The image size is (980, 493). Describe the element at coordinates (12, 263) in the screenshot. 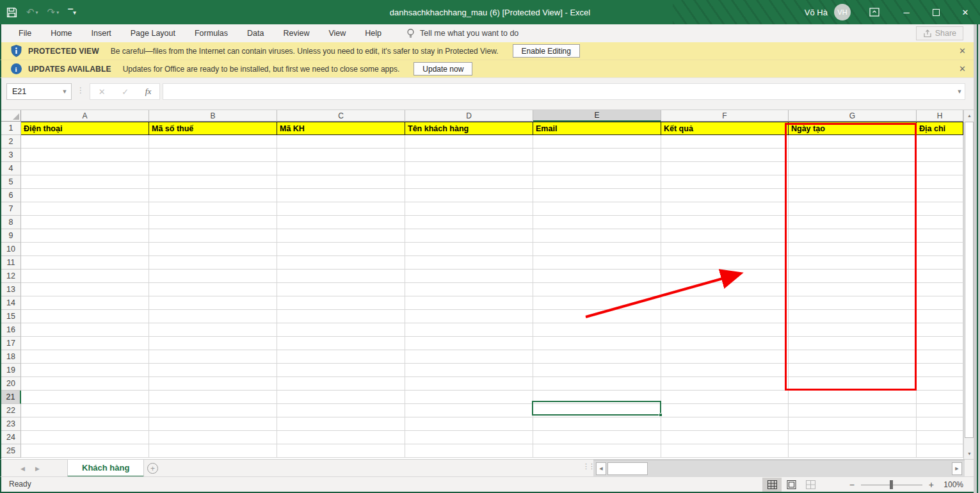

I see `row-header-11: 11` at that location.